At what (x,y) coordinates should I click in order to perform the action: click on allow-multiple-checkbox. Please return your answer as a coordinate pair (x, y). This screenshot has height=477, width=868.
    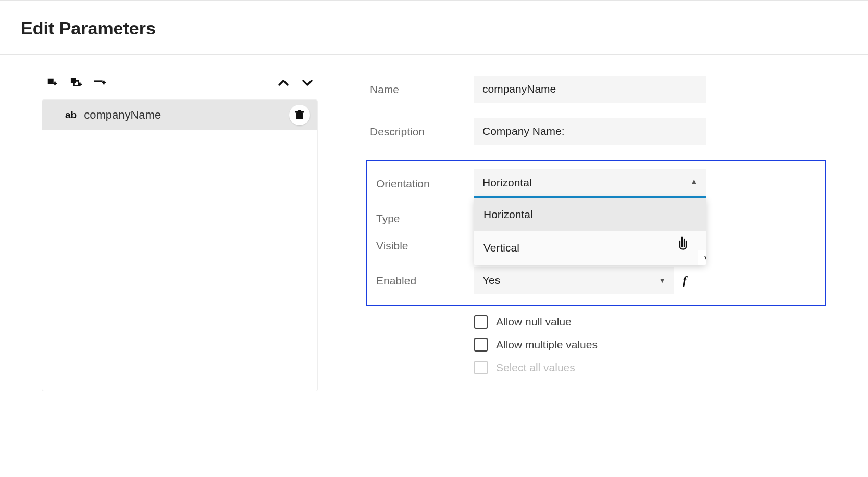
    Looking at the image, I should click on (481, 345).